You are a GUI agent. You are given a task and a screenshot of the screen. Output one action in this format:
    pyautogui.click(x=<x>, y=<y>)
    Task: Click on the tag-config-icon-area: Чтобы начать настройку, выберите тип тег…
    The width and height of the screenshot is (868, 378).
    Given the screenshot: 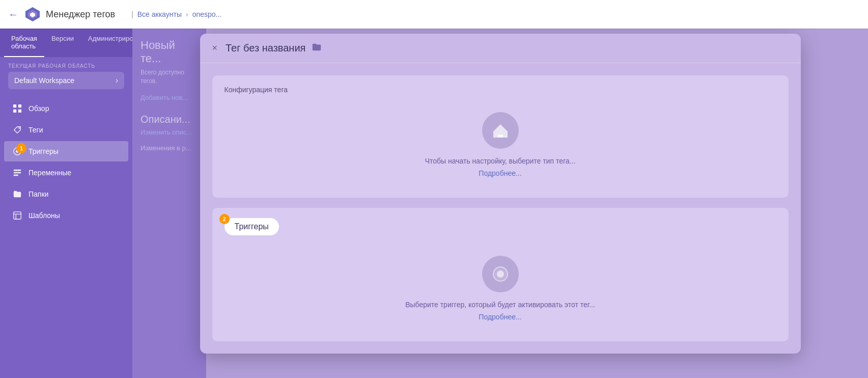 What is the action you would take?
    pyautogui.click(x=500, y=145)
    